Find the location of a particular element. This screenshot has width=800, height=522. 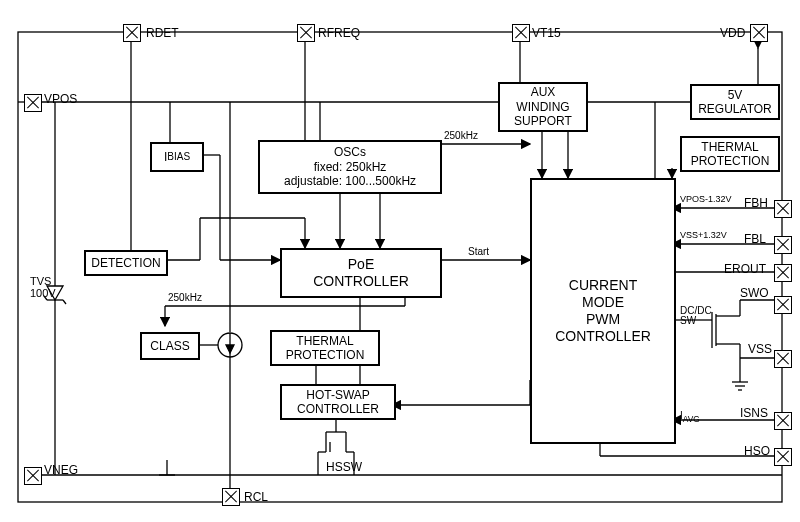

block-ibias: IBIAS is located at coordinates (177, 157).